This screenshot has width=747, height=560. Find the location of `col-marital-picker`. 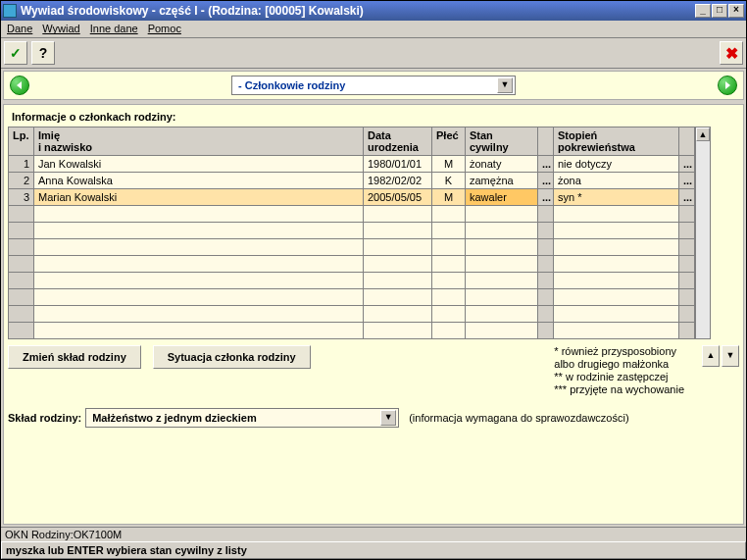

col-marital-picker is located at coordinates (546, 141).